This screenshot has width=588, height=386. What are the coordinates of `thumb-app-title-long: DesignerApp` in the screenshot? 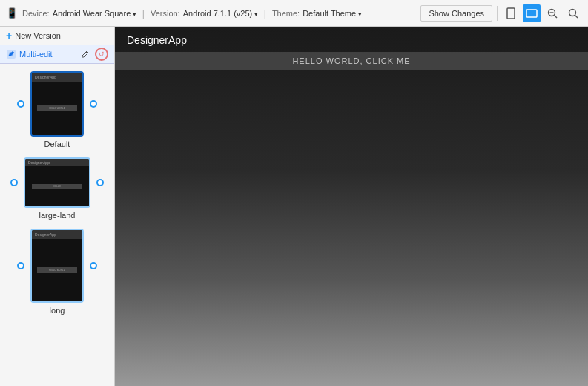 It's located at (46, 235).